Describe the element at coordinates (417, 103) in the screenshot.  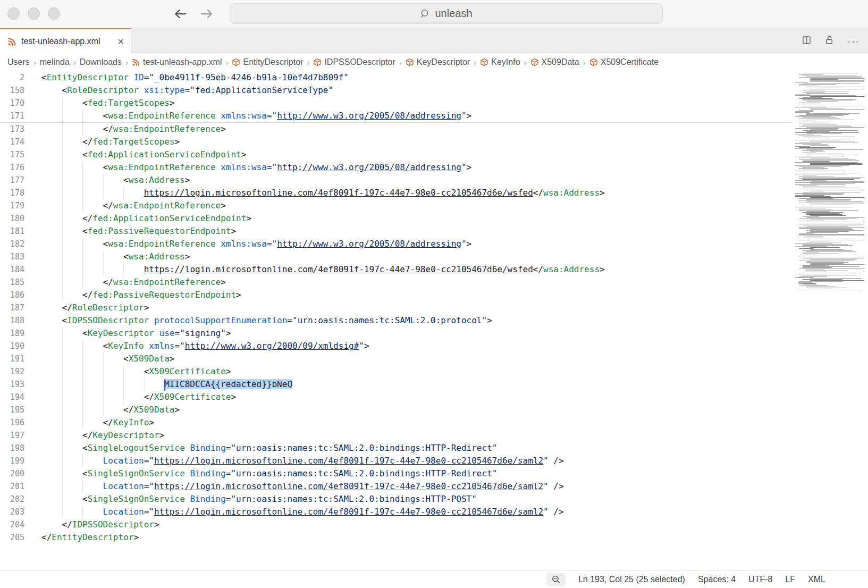
I see `line-content: <fed:TargetScopes>` at that location.